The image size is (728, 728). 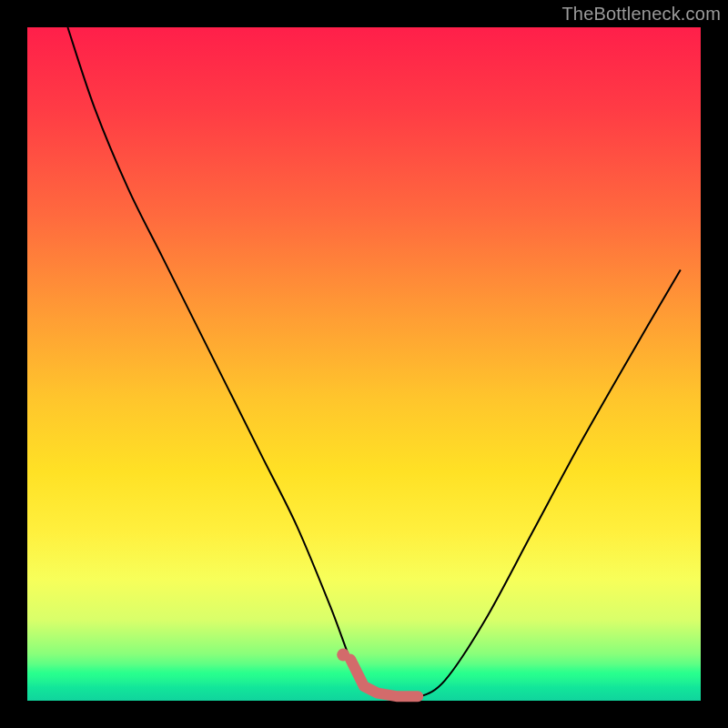 I want to click on watermark-text: TheBottleneck.com, so click(x=641, y=15).